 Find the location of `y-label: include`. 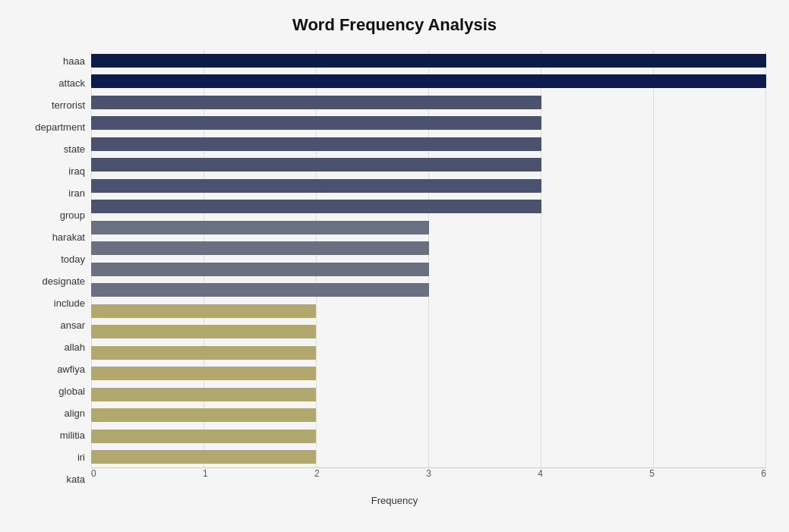

y-label: include is located at coordinates (70, 304).